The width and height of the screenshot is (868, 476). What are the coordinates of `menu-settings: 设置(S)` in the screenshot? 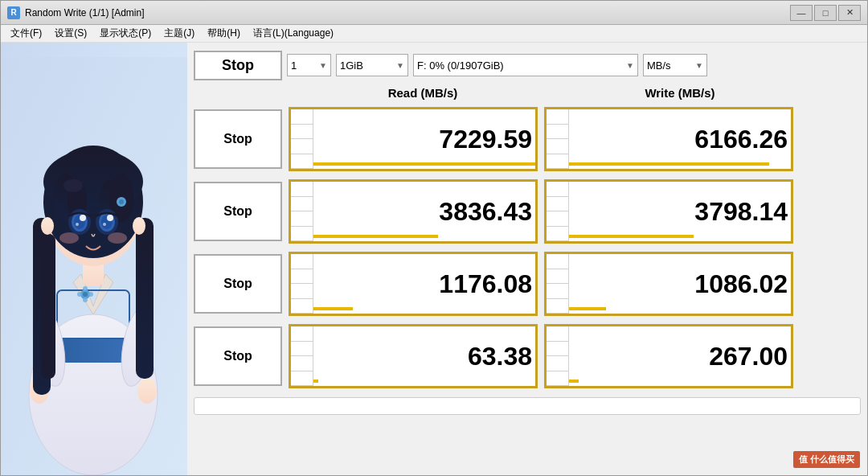 It's located at (71, 34).